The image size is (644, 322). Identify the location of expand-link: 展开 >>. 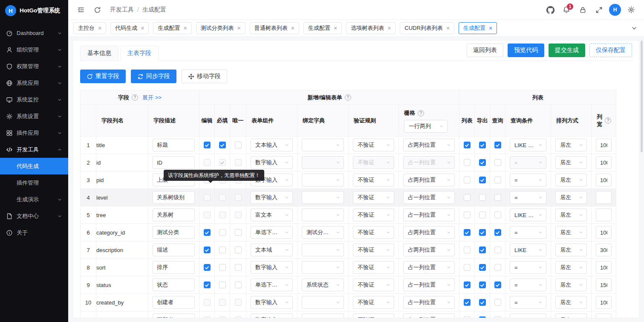
(152, 98).